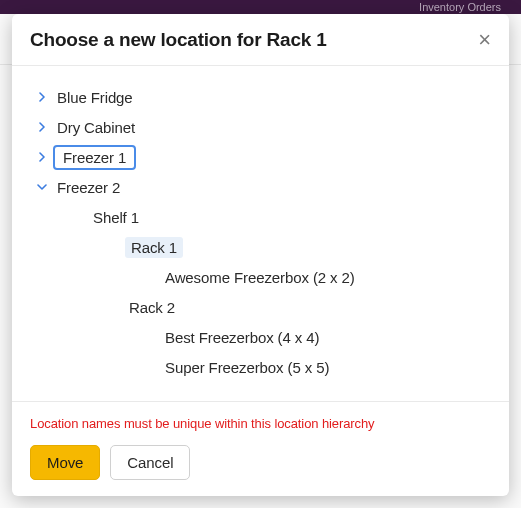  I want to click on tree-node-label: Shelf 1, so click(116, 218).